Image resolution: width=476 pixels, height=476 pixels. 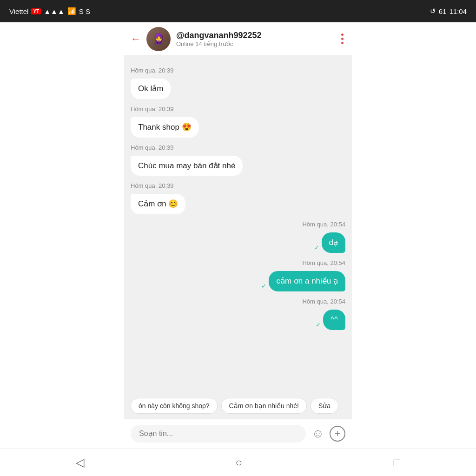 I want to click on tick-5: ✓, so click(x=317, y=247).